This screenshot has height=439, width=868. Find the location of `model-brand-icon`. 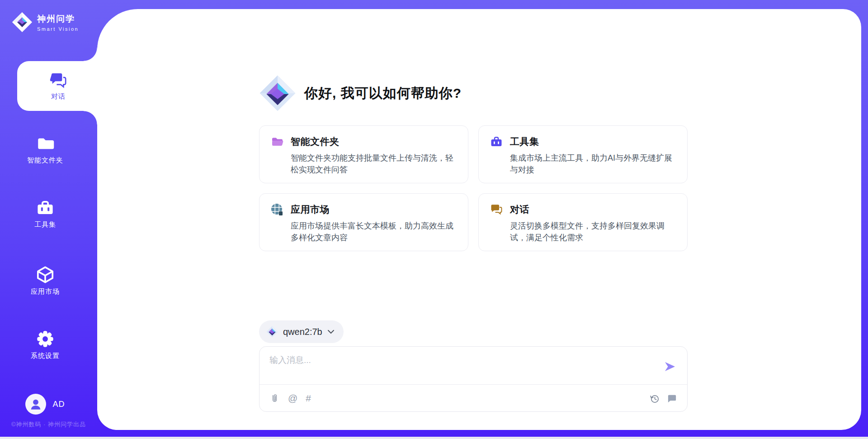

model-brand-icon is located at coordinates (272, 332).